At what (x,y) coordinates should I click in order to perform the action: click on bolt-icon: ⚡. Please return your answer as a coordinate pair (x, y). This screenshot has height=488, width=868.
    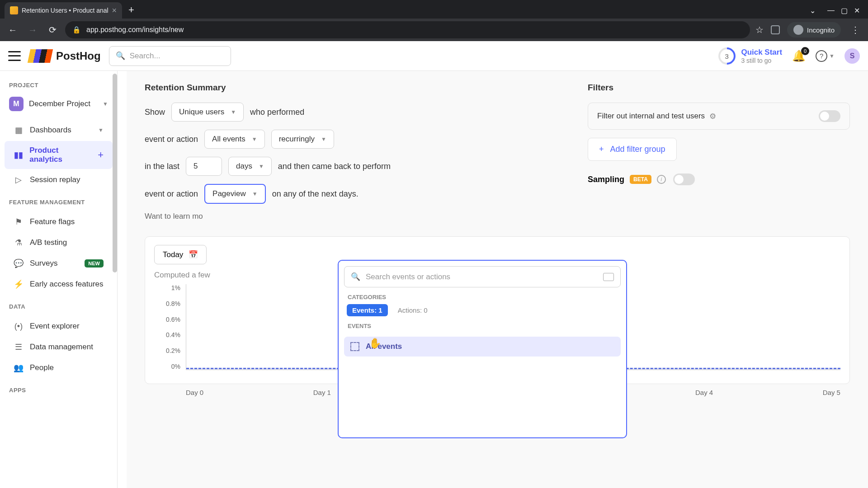
    Looking at the image, I should click on (19, 284).